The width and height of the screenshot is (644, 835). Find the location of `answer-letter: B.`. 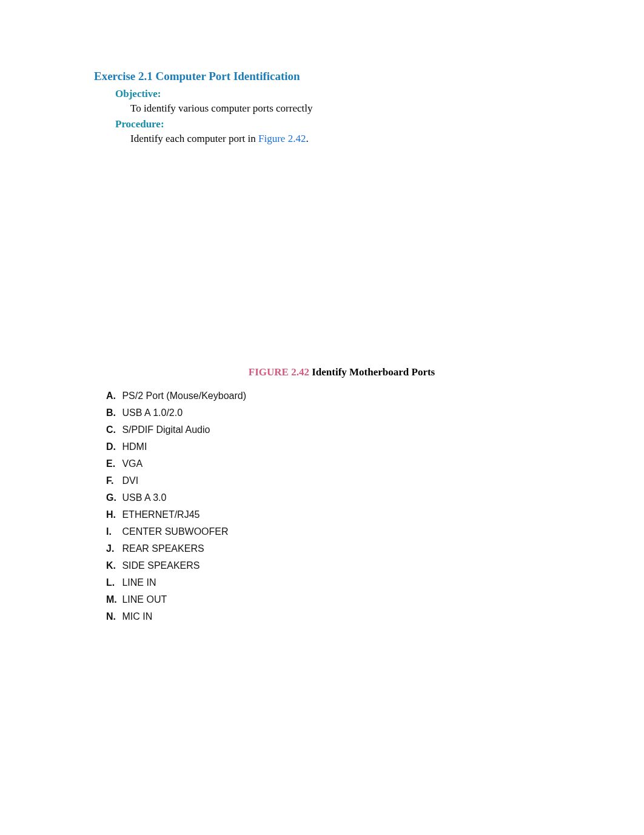

answer-letter: B. is located at coordinates (113, 413).